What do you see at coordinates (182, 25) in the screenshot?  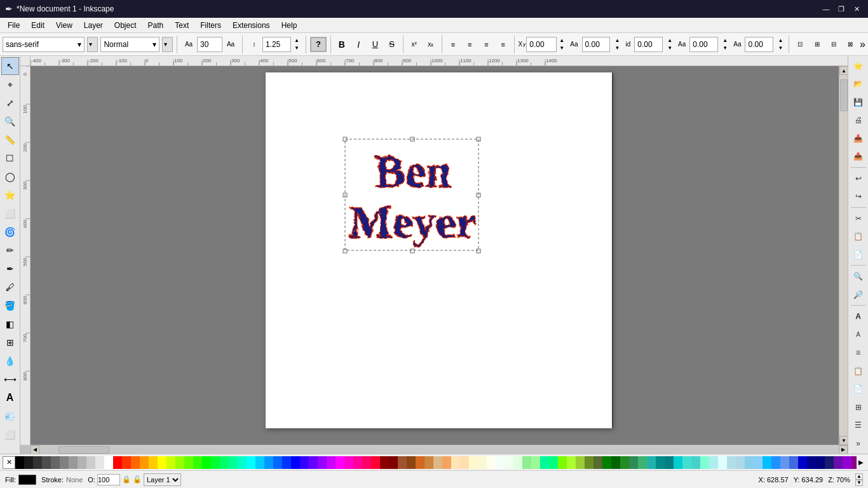 I see `menu-text: Text` at bounding box center [182, 25].